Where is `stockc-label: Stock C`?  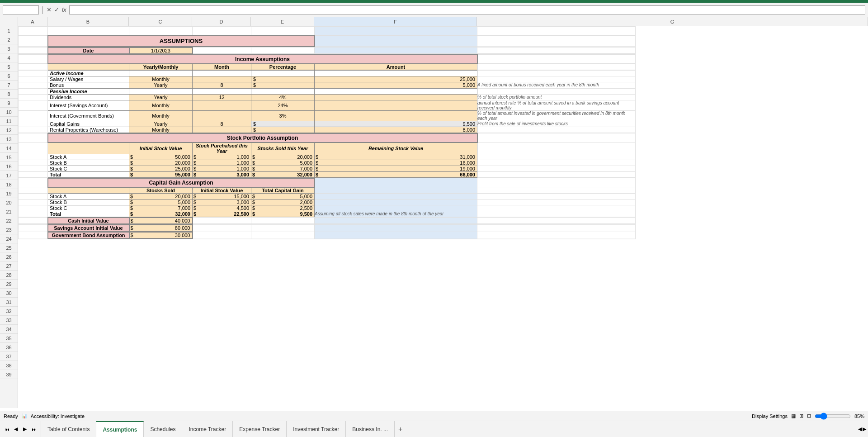 stockc-label: Stock C is located at coordinates (89, 168).